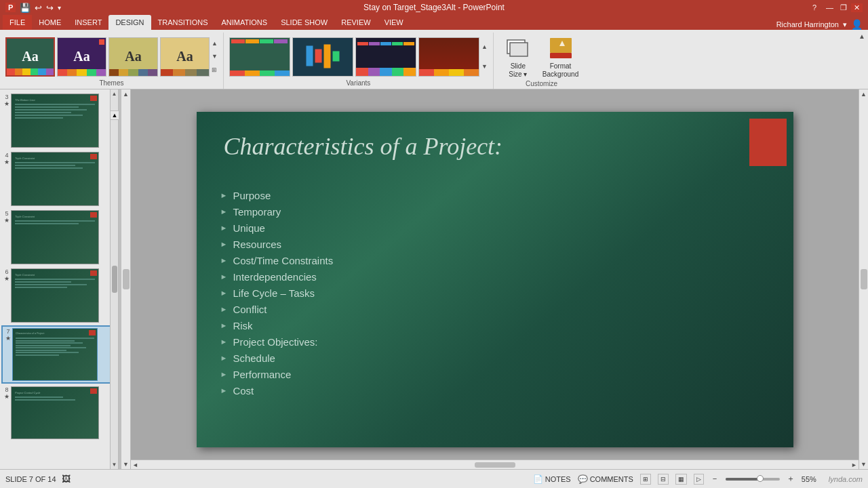  Describe the element at coordinates (606, 479) in the screenshot. I see `comments-button: 💬 COMMENTS` at that location.